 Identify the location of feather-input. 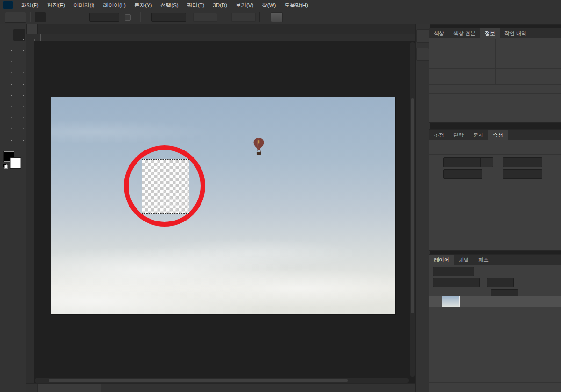
(104, 17).